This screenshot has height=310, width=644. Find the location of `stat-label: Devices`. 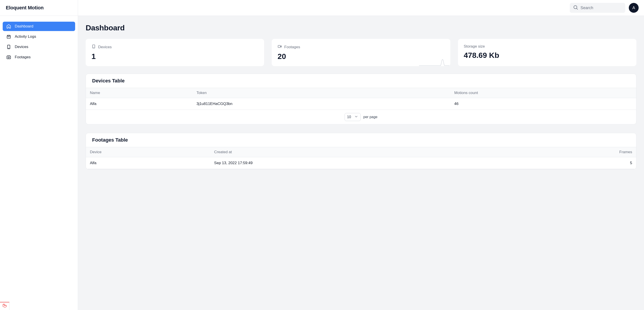

stat-label: Devices is located at coordinates (105, 47).